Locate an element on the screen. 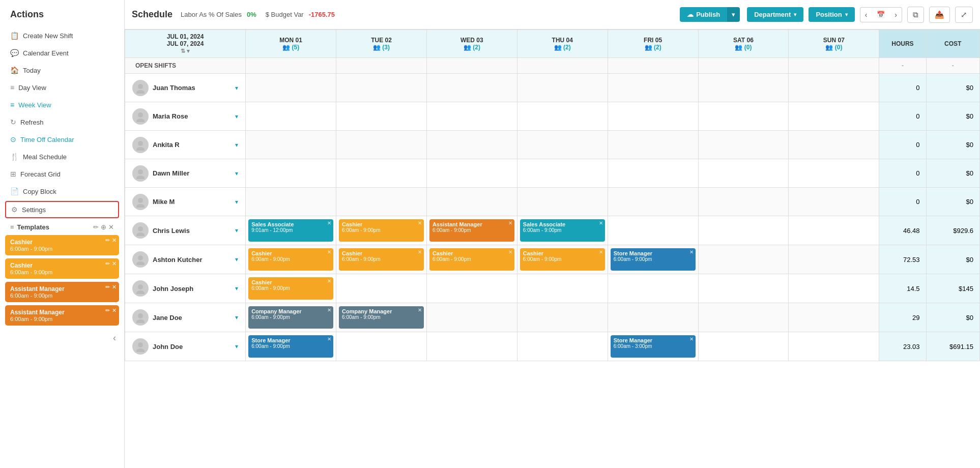 This screenshot has height=468, width=980. shift-block-emp5-day0: ✕ Sales Associate 9:01am - 12:00pm is located at coordinates (291, 230).